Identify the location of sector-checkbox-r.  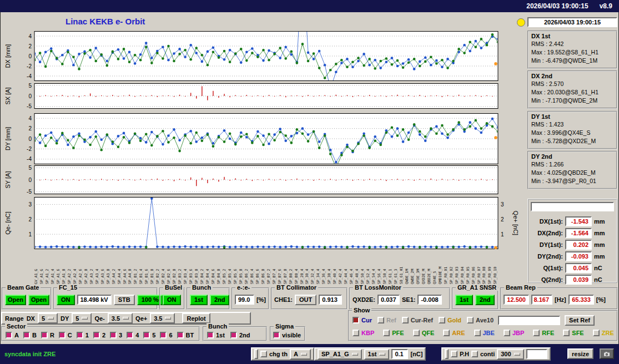
(44, 335).